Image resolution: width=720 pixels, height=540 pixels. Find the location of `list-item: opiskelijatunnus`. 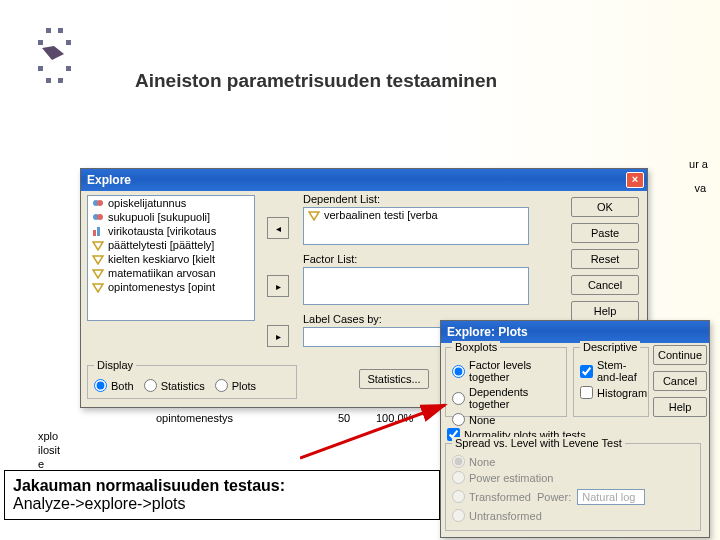

list-item: opiskelijatunnus is located at coordinates (171, 203).